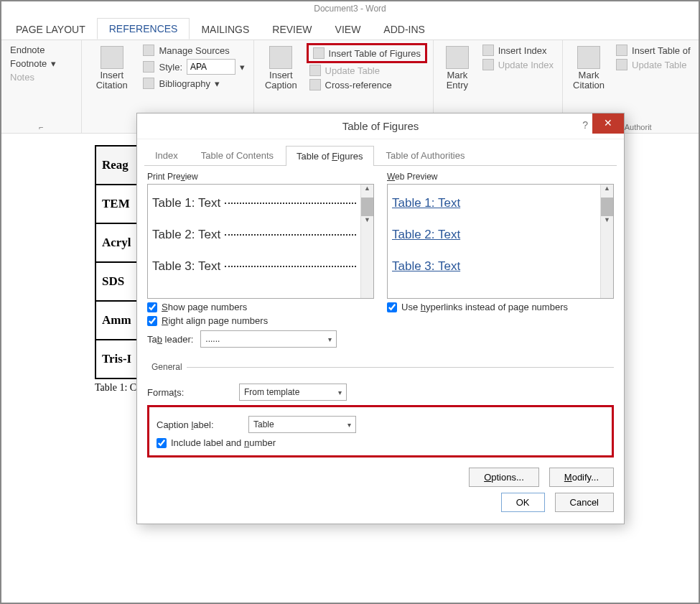 The image size is (700, 604). I want to click on crossref-icon, so click(315, 85).